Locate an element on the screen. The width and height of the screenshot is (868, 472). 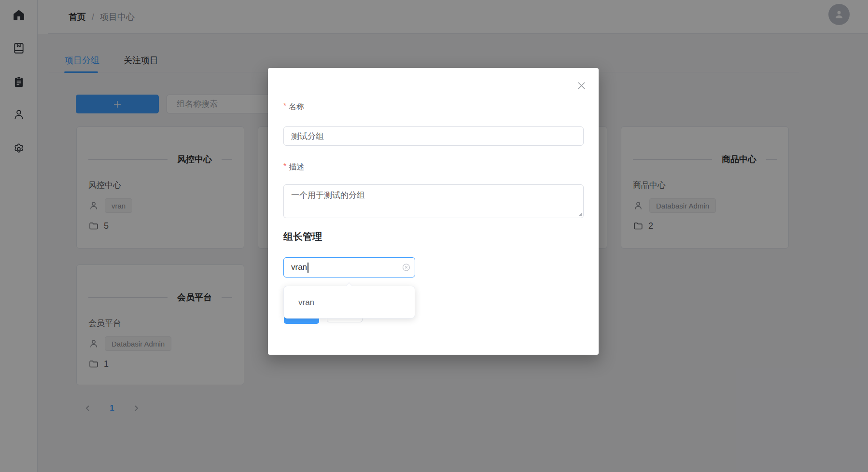
close-icon is located at coordinates (581, 85).